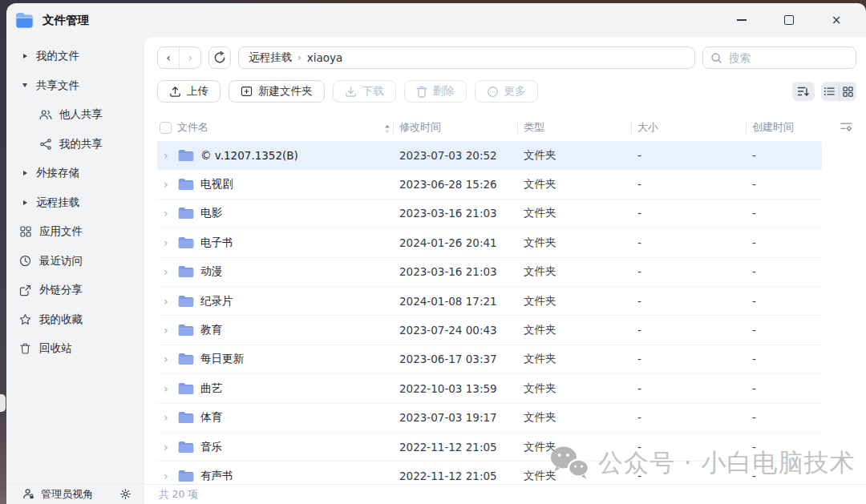 This screenshot has width=866, height=504. Describe the element at coordinates (168, 58) in the screenshot. I see `back-button: ‹` at that location.